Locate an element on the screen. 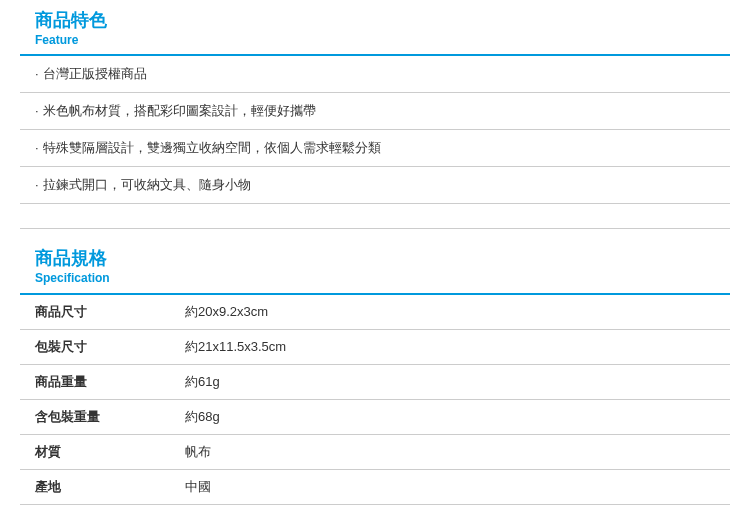 The width and height of the screenshot is (750, 510). divider is located at coordinates (375, 233).